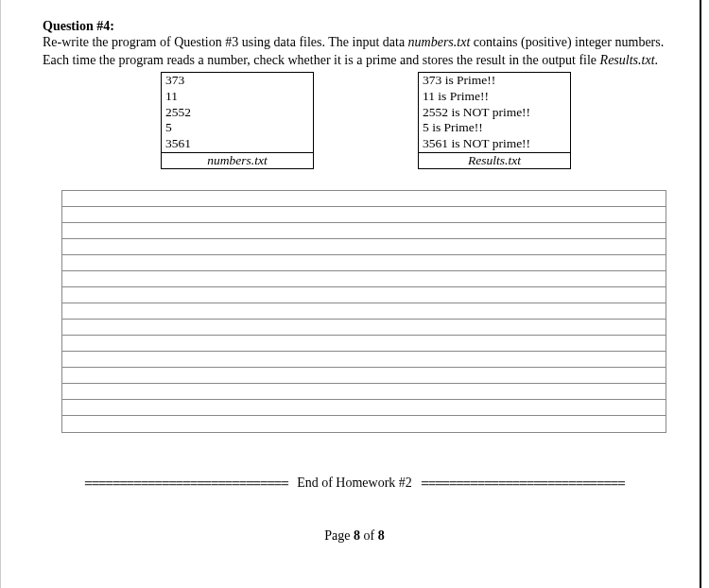 Image resolution: width=709 pixels, height=588 pixels. Describe the element at coordinates (354, 52) in the screenshot. I see `question-body: Re-write the program of Question #3 usin…` at that location.